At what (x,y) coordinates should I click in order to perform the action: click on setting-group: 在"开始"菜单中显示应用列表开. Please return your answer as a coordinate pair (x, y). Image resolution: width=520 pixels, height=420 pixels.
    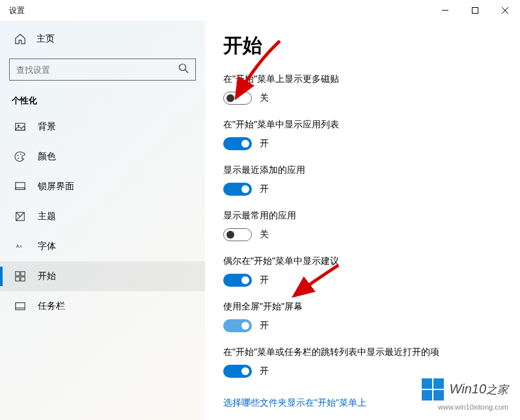
    Looking at the image, I should click on (363, 135).